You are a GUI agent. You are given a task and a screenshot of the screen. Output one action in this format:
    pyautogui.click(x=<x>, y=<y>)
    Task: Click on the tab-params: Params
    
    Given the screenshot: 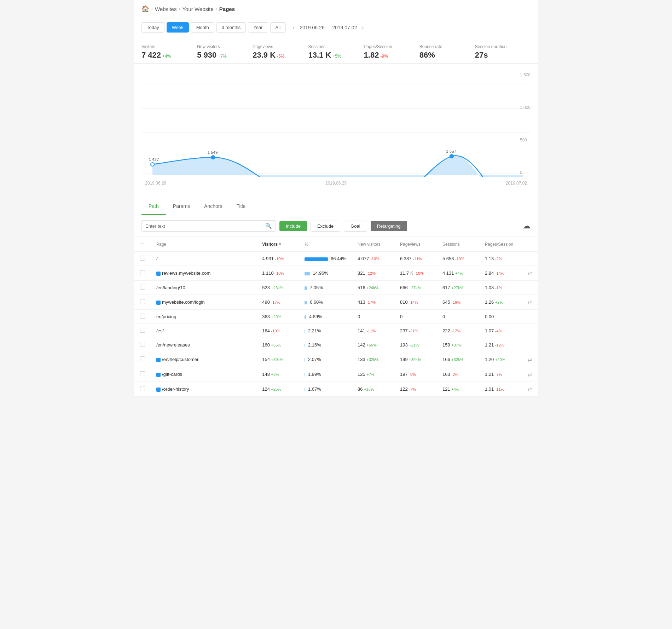 What is the action you would take?
    pyautogui.click(x=181, y=206)
    